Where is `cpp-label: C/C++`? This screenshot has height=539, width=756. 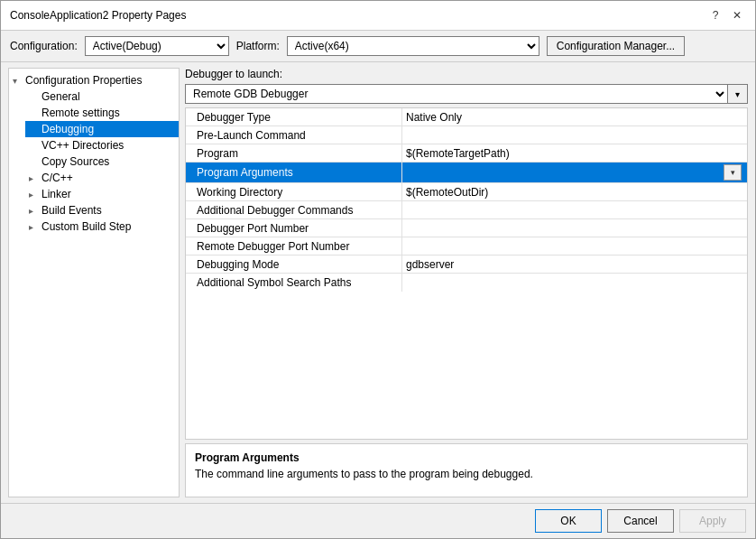 cpp-label: C/C++ is located at coordinates (58, 178).